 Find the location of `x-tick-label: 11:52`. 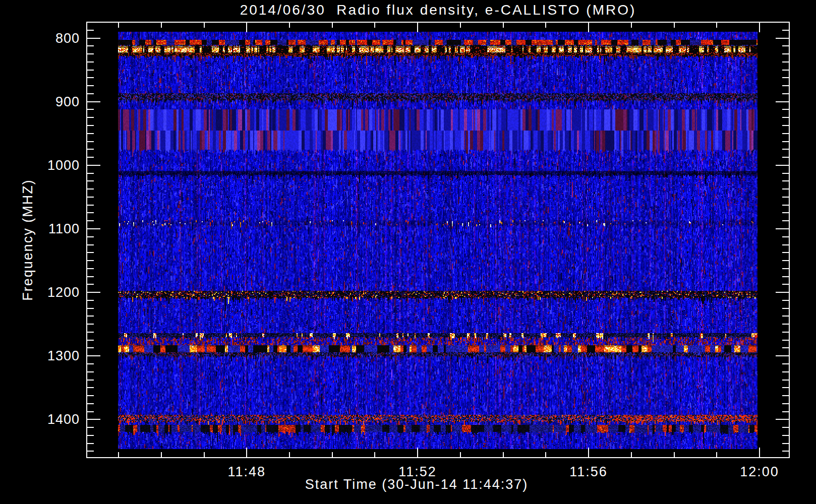

x-tick-label: 11:52 is located at coordinates (418, 472).